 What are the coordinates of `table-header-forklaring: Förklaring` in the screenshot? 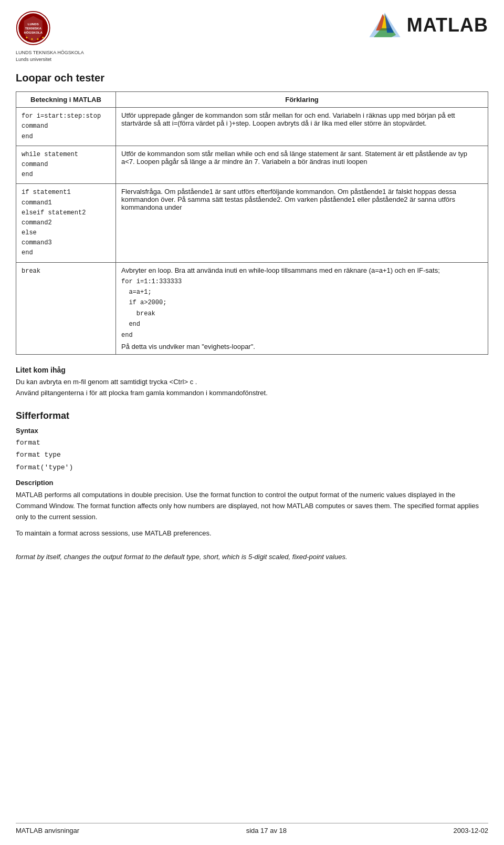 It's located at (302, 100).